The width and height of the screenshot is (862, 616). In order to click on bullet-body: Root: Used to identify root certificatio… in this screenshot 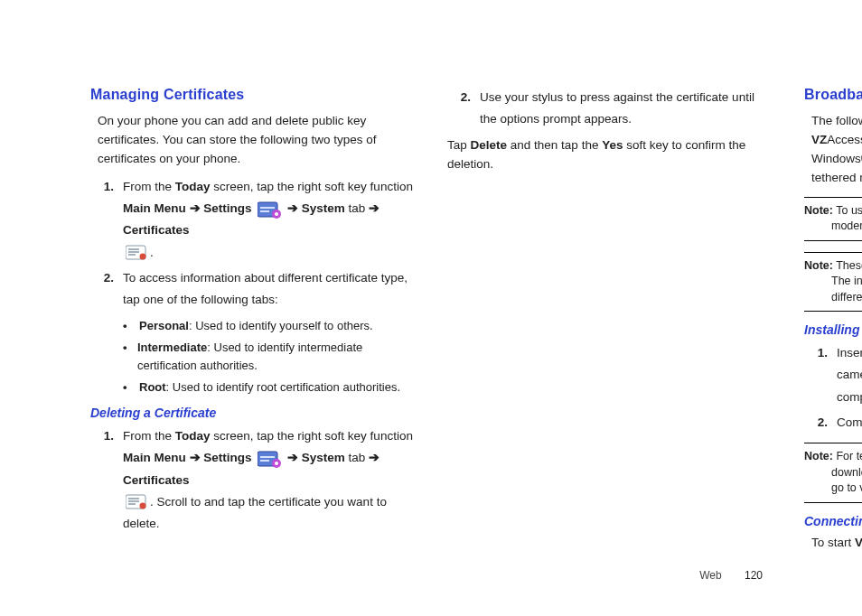, I will do `click(269, 387)`.